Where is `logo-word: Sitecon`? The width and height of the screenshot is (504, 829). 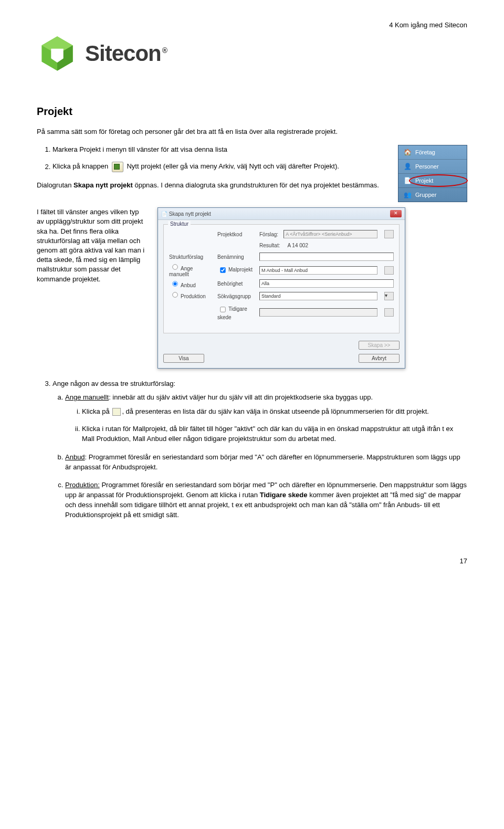 logo-word: Sitecon is located at coordinates (123, 54).